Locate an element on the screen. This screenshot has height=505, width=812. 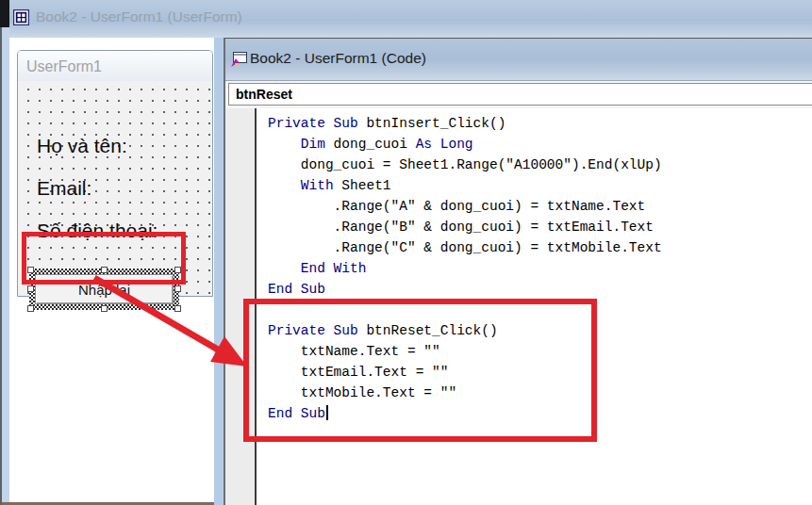
code-line: .Range("A" & dong_cuoi) = txtName.Text is located at coordinates (539, 206).